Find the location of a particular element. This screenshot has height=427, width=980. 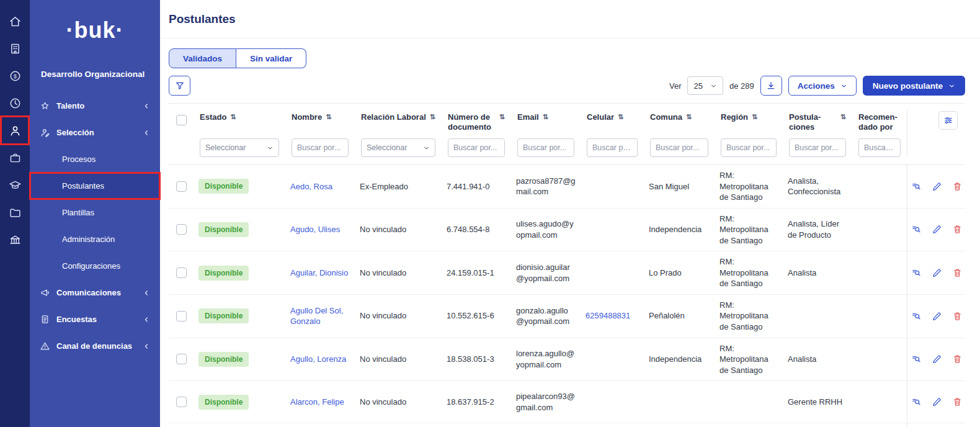

rail-item-capacitaciones is located at coordinates (15, 185).